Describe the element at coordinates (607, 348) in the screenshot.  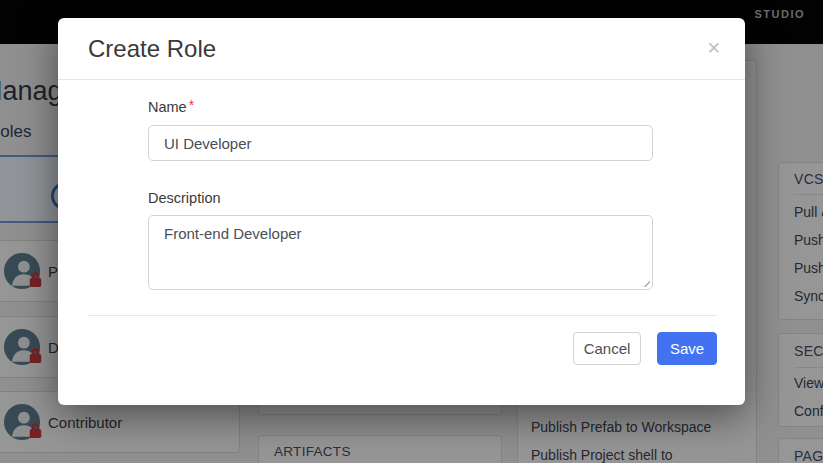
I see `cancel-button: Cancel` at that location.